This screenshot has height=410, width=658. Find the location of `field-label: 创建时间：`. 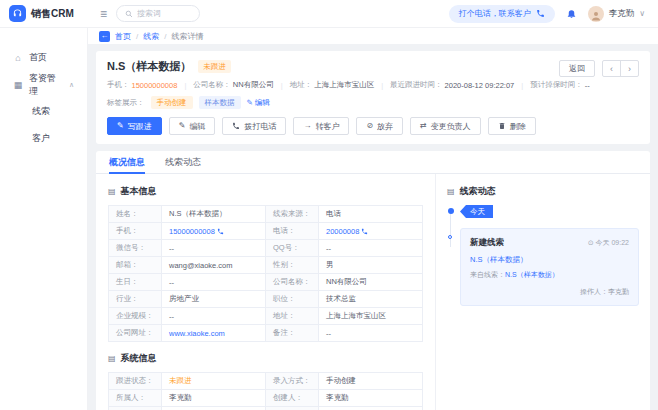

field-label: 创建时间： is located at coordinates (136, 408).